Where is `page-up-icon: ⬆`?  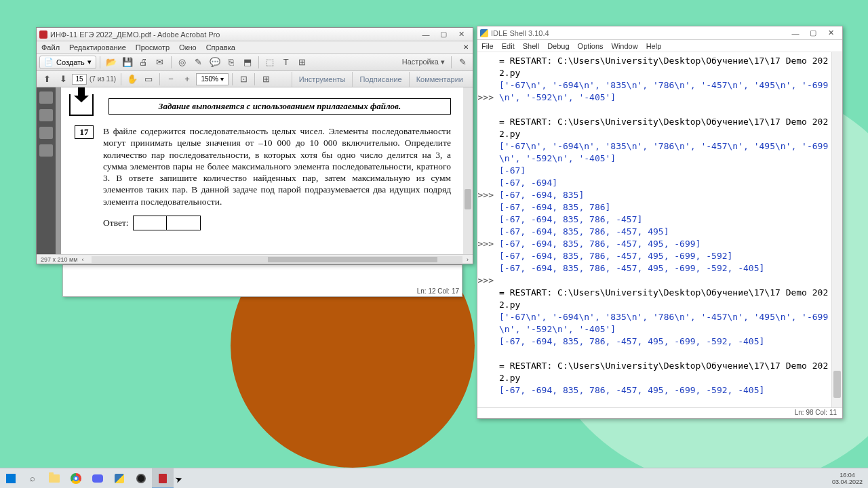
page-up-icon: ⬆ is located at coordinates (47, 79).